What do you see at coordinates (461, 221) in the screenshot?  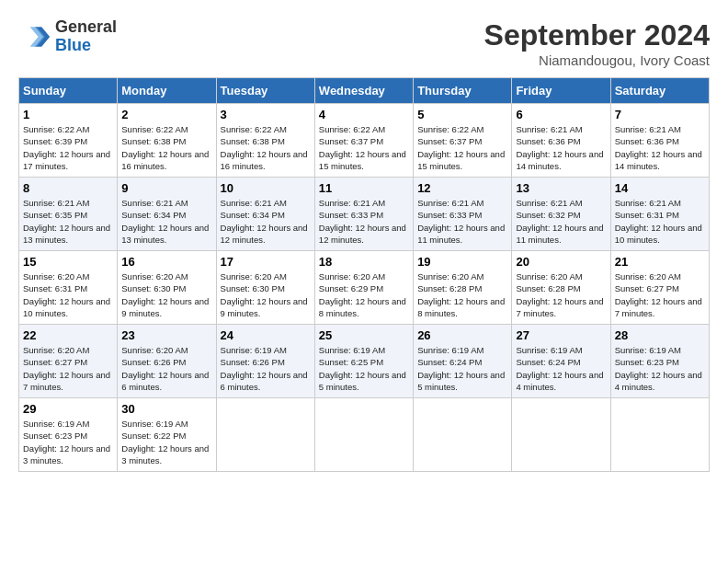 I see `day-info: Sunrise: 6:21 AMSunset: 6:33 PMDaylight:…` at bounding box center [461, 221].